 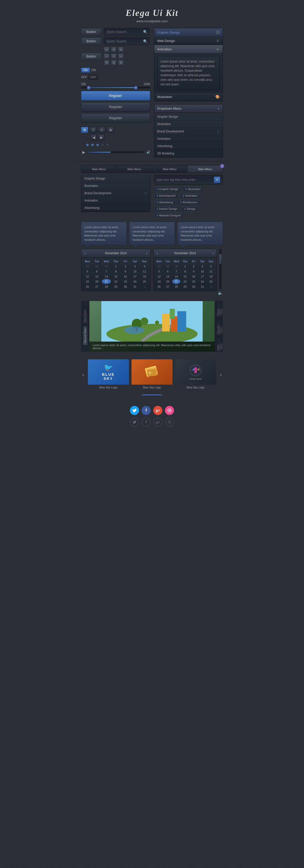 What do you see at coordinates (135, 410) in the screenshot?
I see `social-twitter-filled` at bounding box center [135, 410].